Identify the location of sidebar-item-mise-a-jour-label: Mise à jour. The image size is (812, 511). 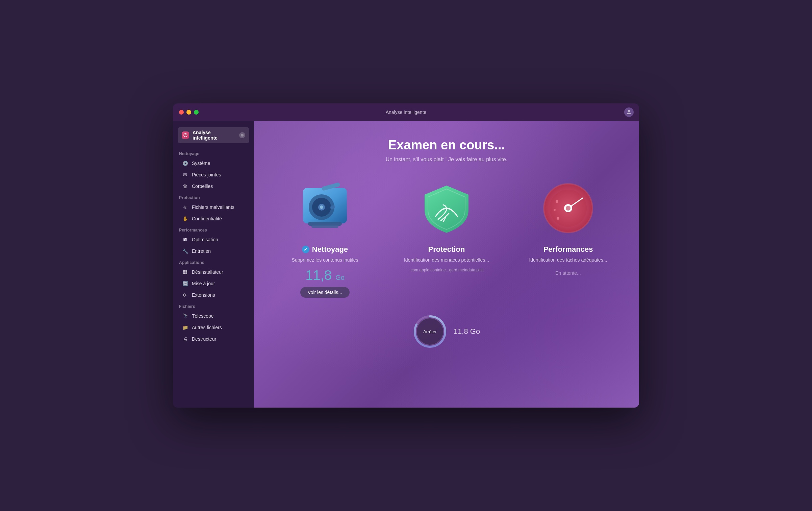
(203, 284).